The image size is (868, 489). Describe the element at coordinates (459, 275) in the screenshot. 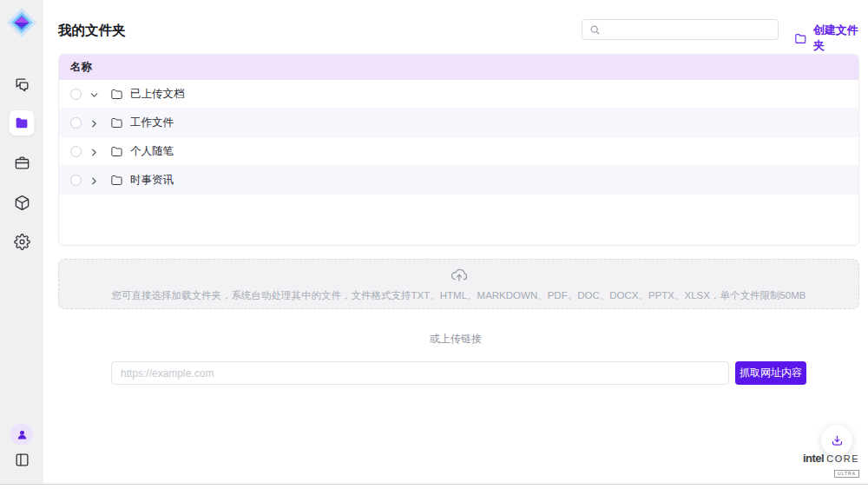

I see `cloud-upload-icon` at that location.